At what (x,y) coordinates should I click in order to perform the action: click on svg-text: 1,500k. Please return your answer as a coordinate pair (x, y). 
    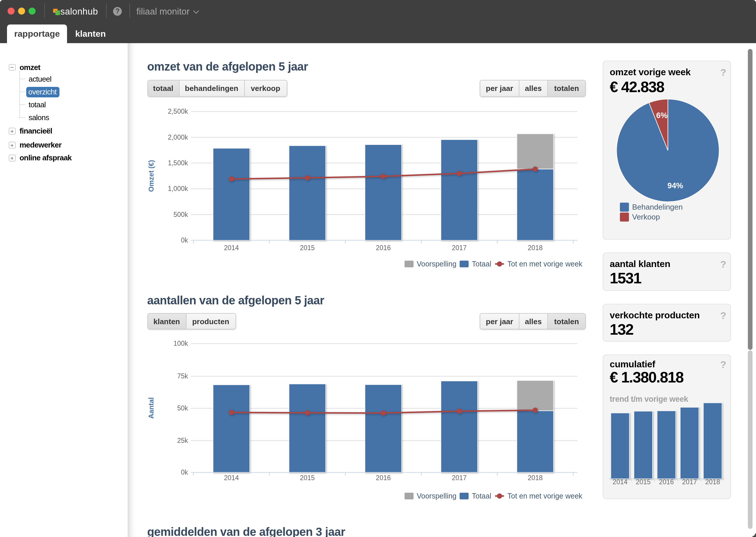
    Looking at the image, I should click on (178, 163).